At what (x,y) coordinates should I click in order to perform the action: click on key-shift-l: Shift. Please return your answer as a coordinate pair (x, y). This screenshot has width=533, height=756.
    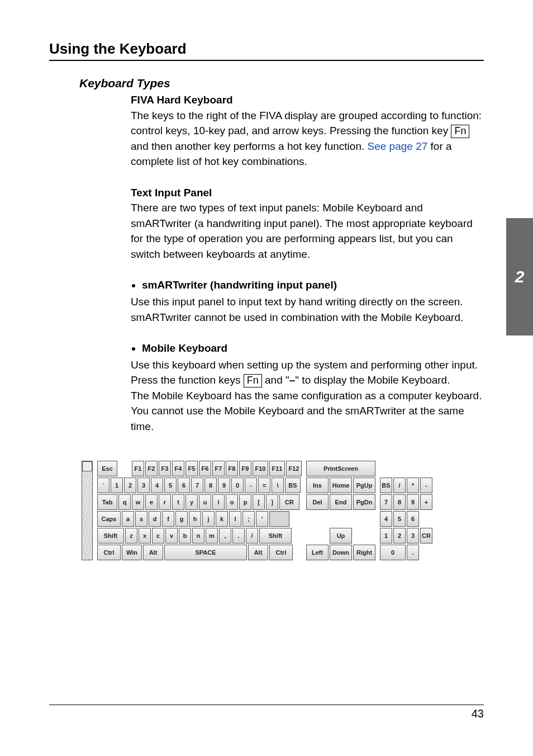
    Looking at the image, I should click on (111, 536).